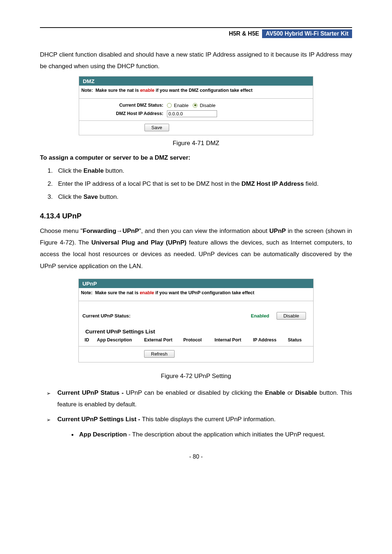  What do you see at coordinates (118, 90) in the screenshot?
I see `dmz-note-mid1: Make sure the nat is` at bounding box center [118, 90].